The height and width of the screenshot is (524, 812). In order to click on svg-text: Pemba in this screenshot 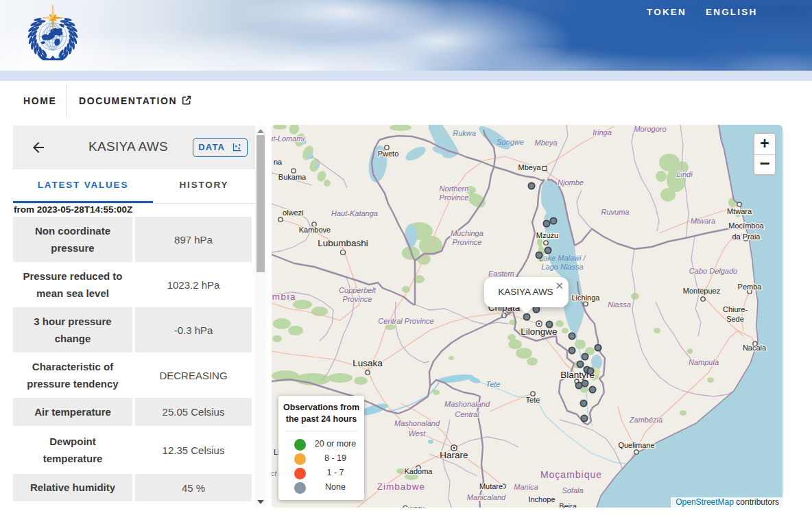, I will do `click(750, 287)`.